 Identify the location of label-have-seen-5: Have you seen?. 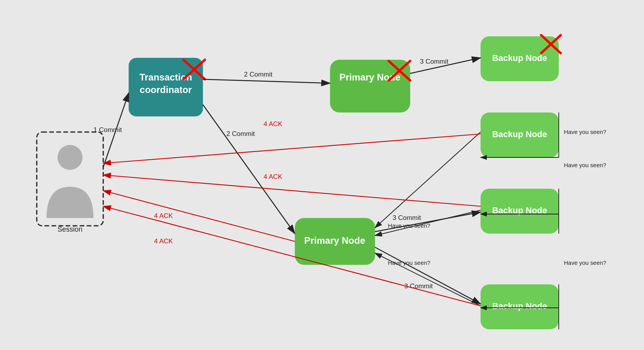
(409, 262).